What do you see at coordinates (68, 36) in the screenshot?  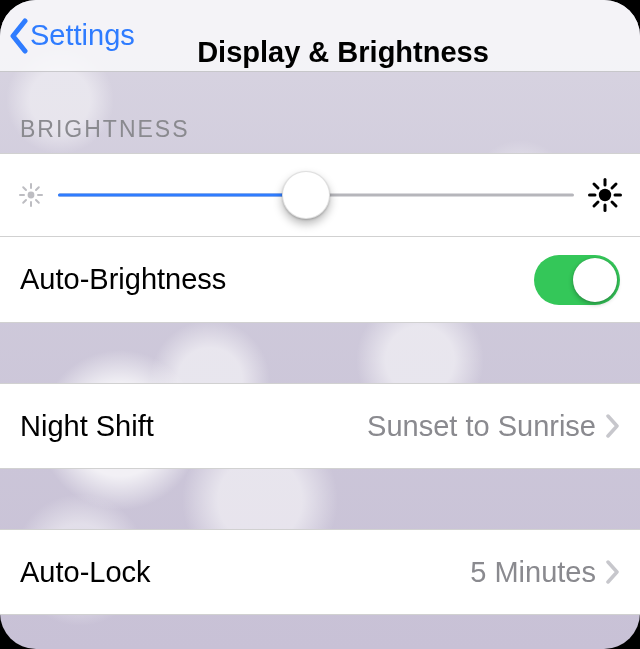 I see `back-button: Settings` at bounding box center [68, 36].